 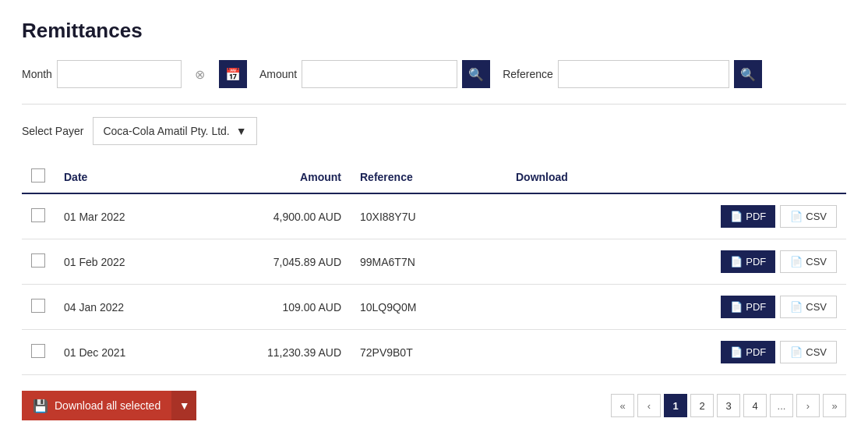 What do you see at coordinates (748, 353) in the screenshot?
I see `pdf-button-3: 📄 PDF` at bounding box center [748, 353].